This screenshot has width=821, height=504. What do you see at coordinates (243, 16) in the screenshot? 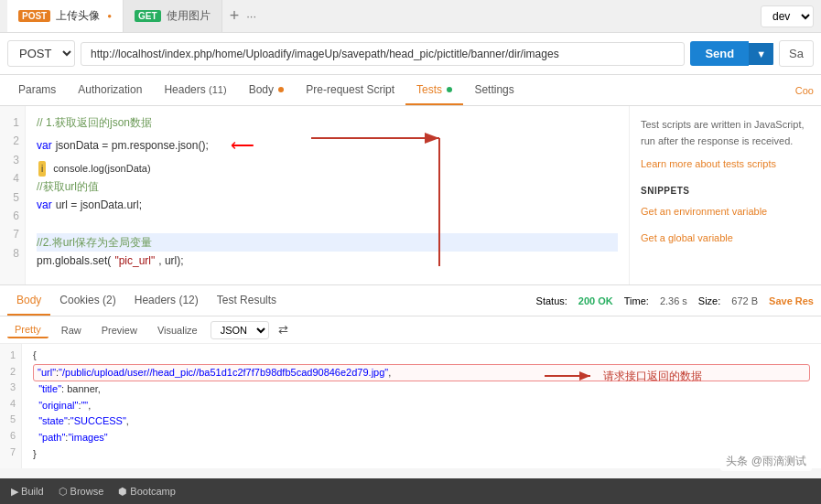
I see `tab-actions: + ···` at bounding box center [243, 16].